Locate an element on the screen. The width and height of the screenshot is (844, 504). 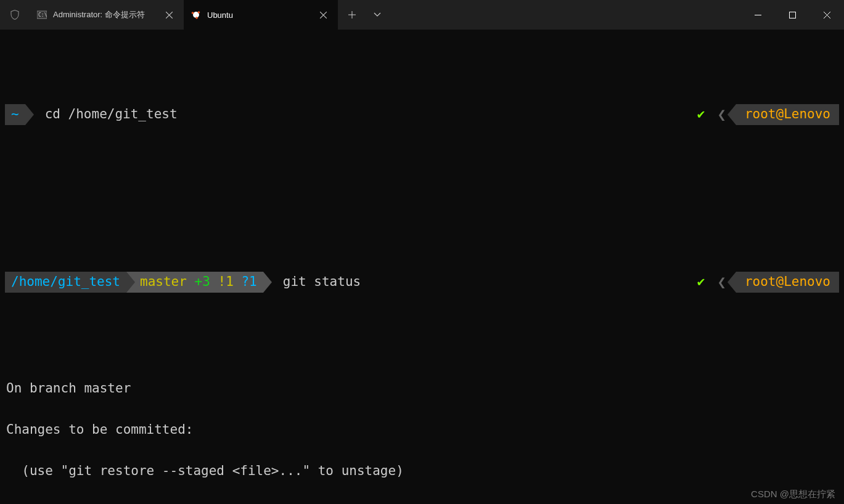
output-line: (use "git restore --staged <file>..." to… is located at coordinates (423, 471).